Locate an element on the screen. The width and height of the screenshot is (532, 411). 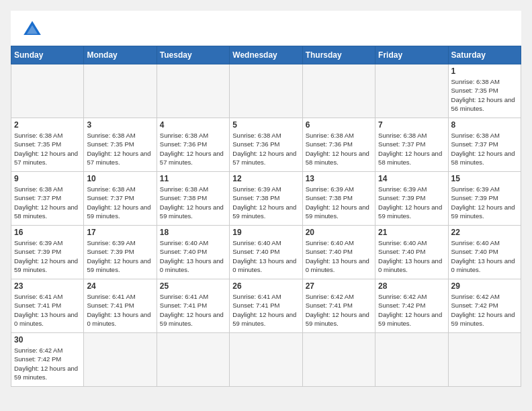
day-number: 5 is located at coordinates (266, 125).